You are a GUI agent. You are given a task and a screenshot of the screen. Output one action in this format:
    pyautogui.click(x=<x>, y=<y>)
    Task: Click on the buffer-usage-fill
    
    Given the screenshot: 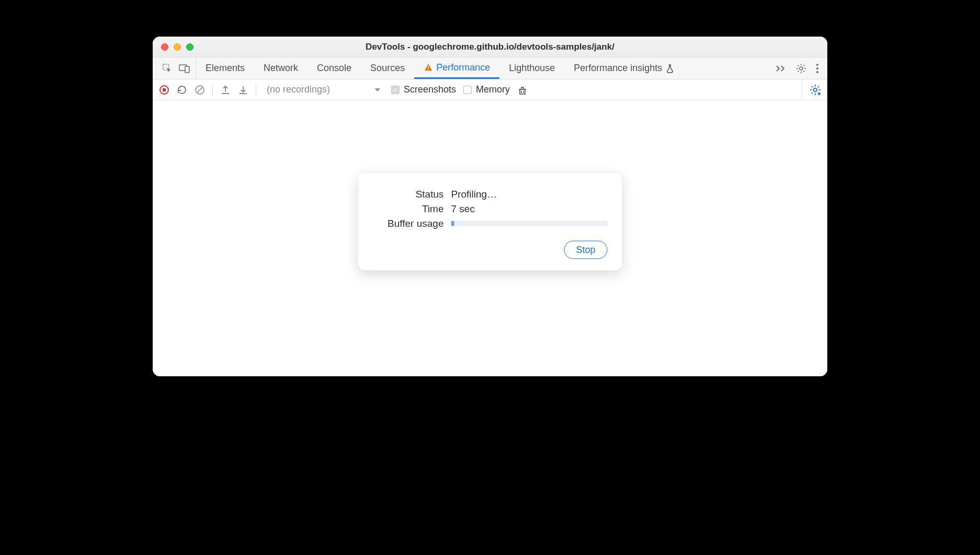 What is the action you would take?
    pyautogui.click(x=453, y=224)
    